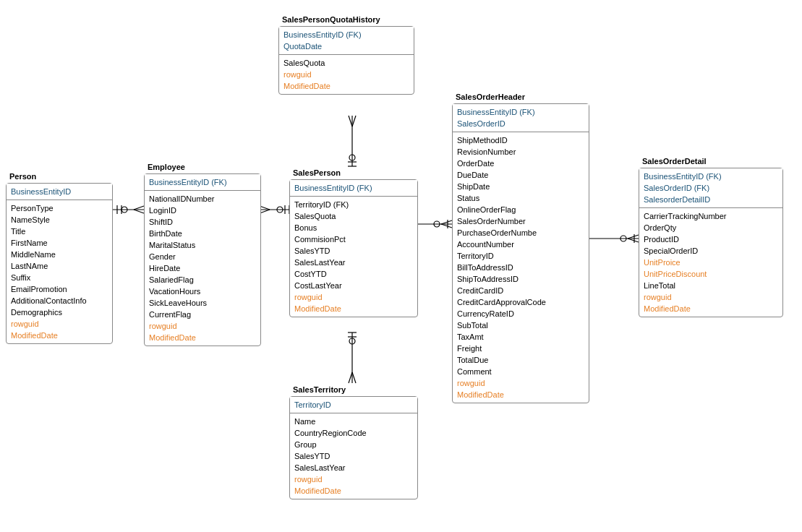 The width and height of the screenshot is (802, 532). Describe the element at coordinates (59, 192) in the screenshot. I see `entity-person-pk: BusinessEntityID` at that location.